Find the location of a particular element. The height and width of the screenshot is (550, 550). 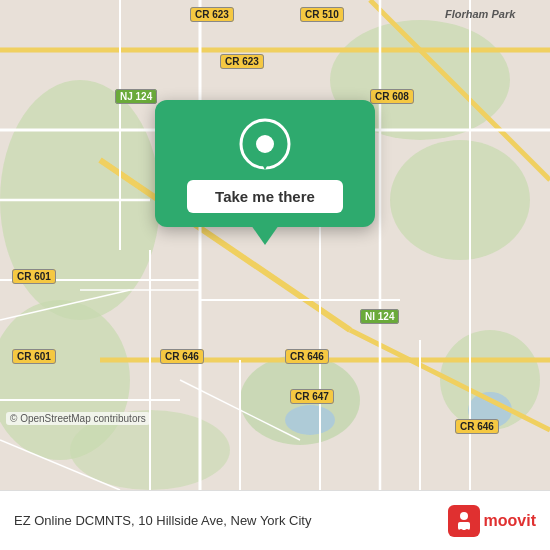

cr646-mid-label: CR 646 is located at coordinates (307, 356).